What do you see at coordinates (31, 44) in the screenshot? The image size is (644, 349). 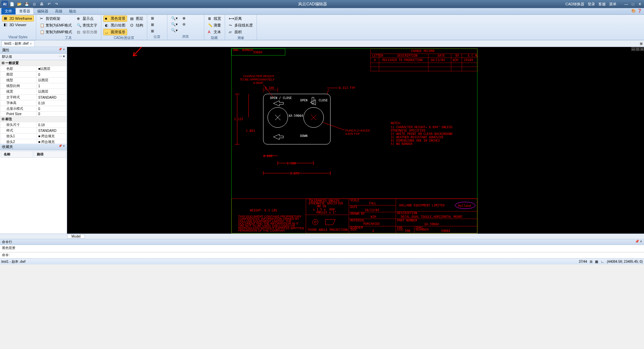 I see `doc-close-icon: ×` at bounding box center [31, 44].